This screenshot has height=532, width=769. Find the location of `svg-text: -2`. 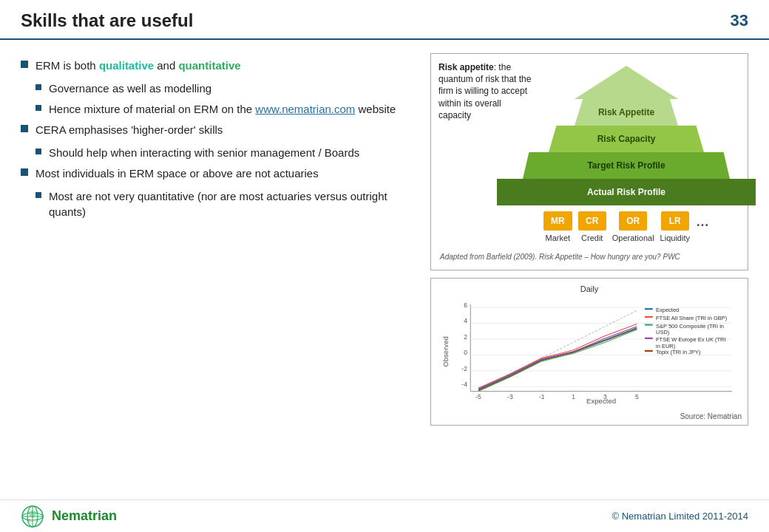

svg-text: -2 is located at coordinates (464, 369).